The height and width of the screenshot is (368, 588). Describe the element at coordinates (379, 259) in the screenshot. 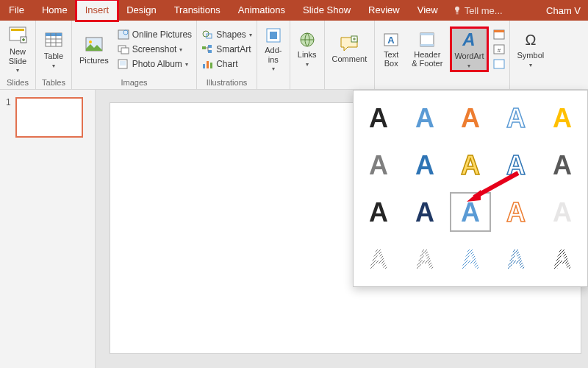

I see `wordart-style-15: A` at that location.